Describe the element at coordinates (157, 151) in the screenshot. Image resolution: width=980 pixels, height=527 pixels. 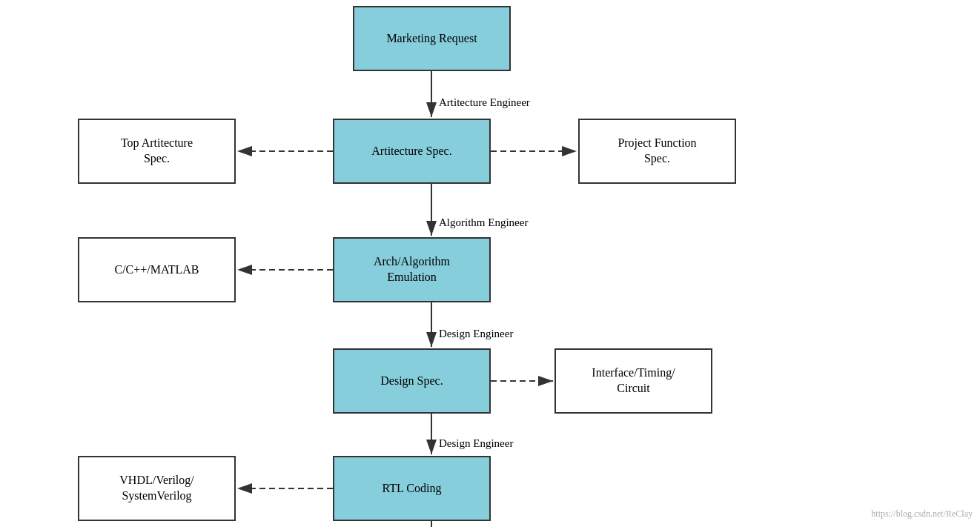
I see `top-artitecture-spec-box: Top ArtitectureSpec.` at that location.